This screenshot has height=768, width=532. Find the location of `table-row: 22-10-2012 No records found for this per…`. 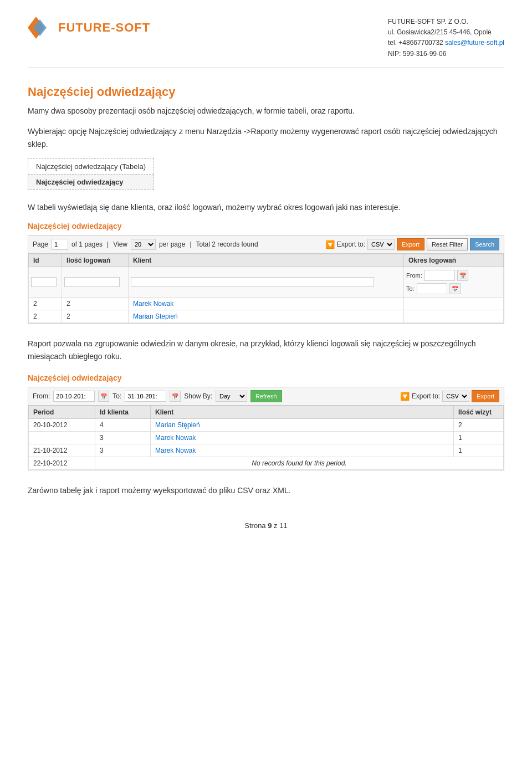

table-row: 22-10-2012 No records found for this per… is located at coordinates (266, 463).